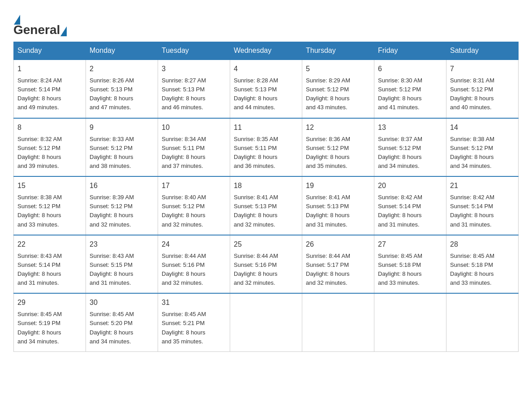 This screenshot has width=532, height=411. I want to click on day-number: 12, so click(338, 128).